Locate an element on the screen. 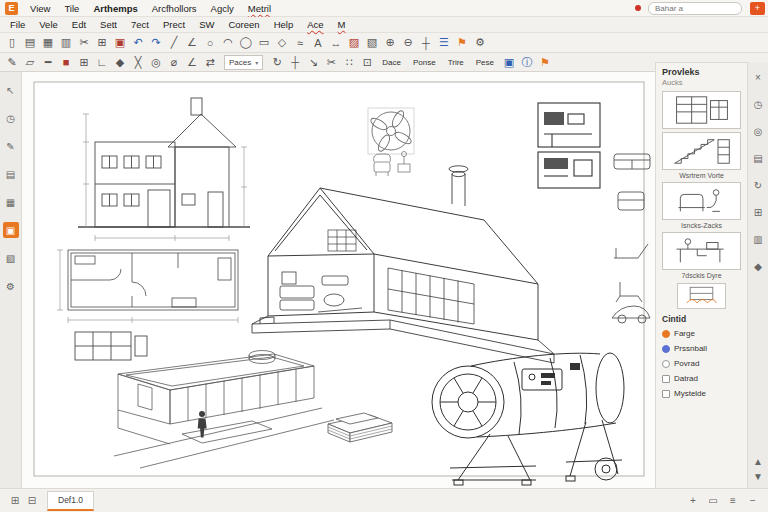 This screenshot has height=512, width=768. close-icon: × is located at coordinates (758, 78).